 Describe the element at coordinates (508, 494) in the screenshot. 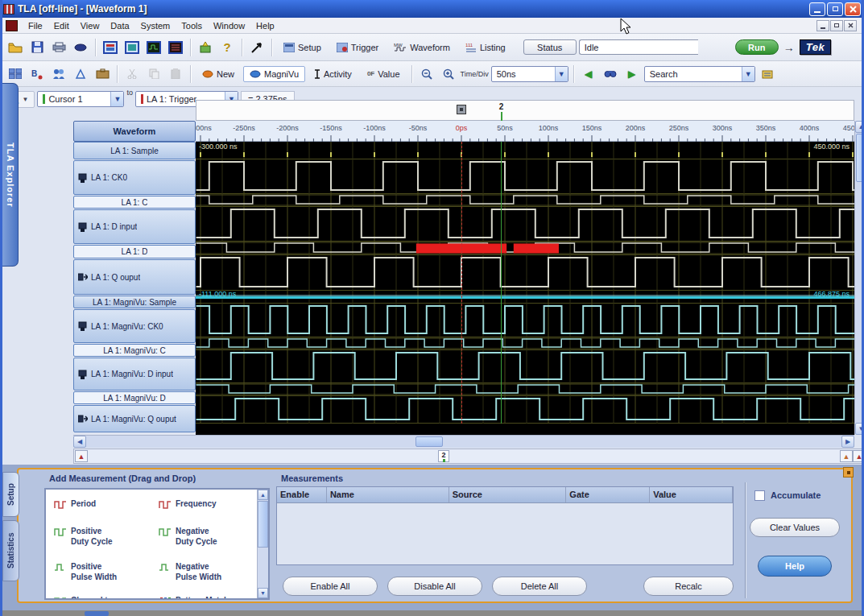

I see `column-header-source: Source` at that location.